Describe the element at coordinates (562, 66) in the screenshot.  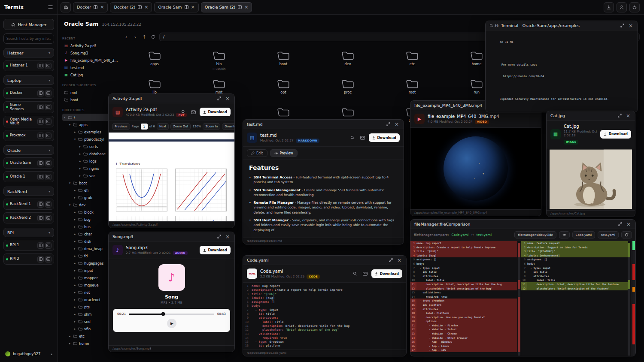
I see `terminal-window: se Terminal - Oracle Sam:/apps/examples …` at that location.